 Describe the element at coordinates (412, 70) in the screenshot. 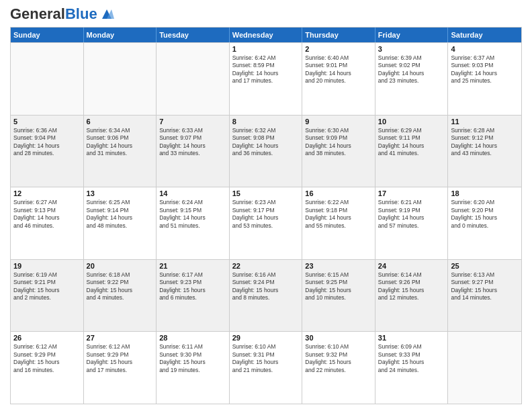

I see `cell-info: Sunrise: 6:39 AM Sunset: 9:02 PM Dayligh…` at that location.